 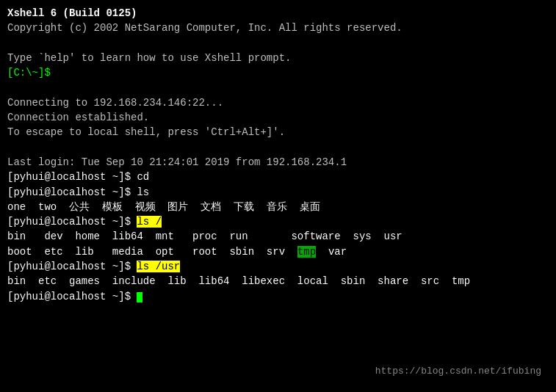 I want to click on prompt-ls-slash-prefix: [pyhui@localhost ~]$, so click(x=72, y=222).